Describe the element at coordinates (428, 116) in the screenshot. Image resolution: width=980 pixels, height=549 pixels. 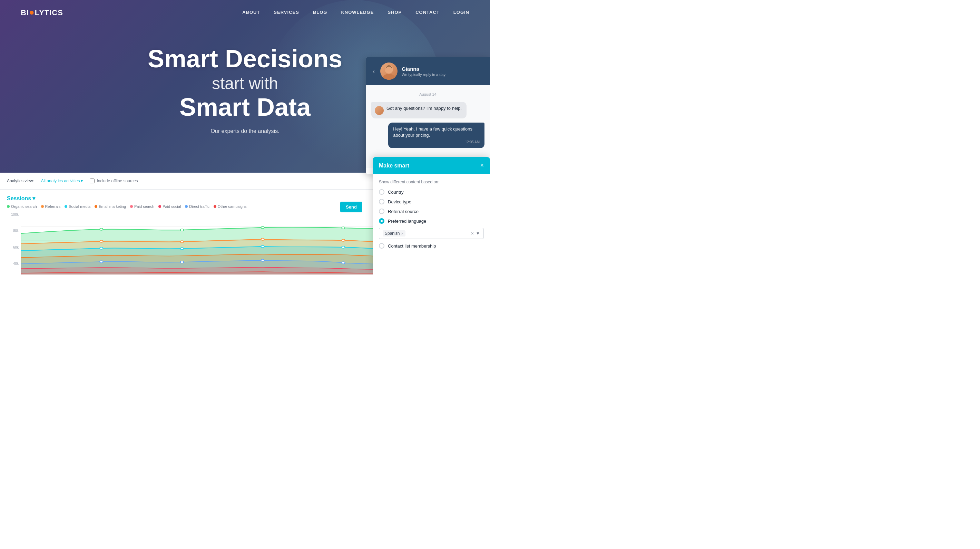
I see `chat-widget: ‹ Gianna We typically reply in a day Aug…` at that location.